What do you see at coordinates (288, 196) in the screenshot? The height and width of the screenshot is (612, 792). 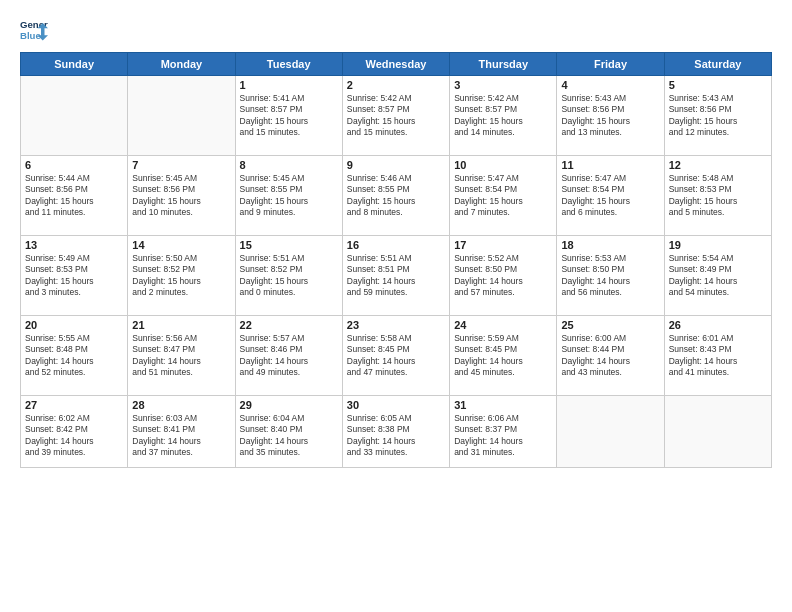 I see `calendar-cell: 8Sunrise: 5:45 AMSunset: 8:55 PMDaylight…` at bounding box center [288, 196].